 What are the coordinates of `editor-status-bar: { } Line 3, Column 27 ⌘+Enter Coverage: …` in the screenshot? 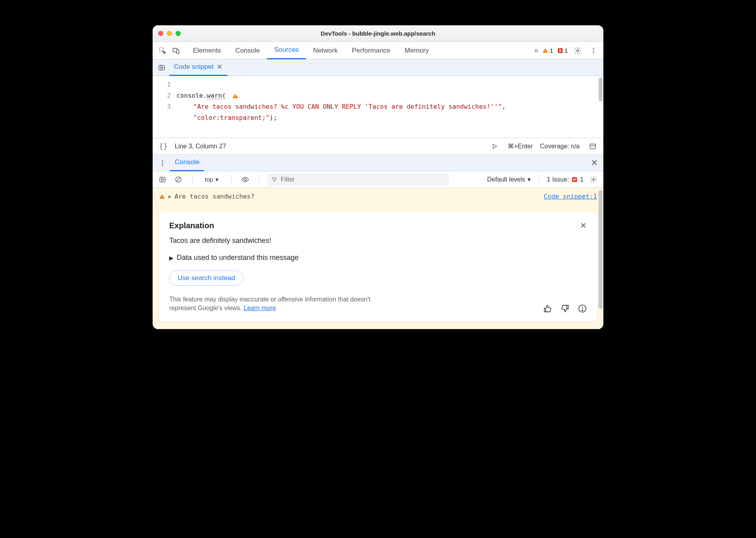 It's located at (378, 146).